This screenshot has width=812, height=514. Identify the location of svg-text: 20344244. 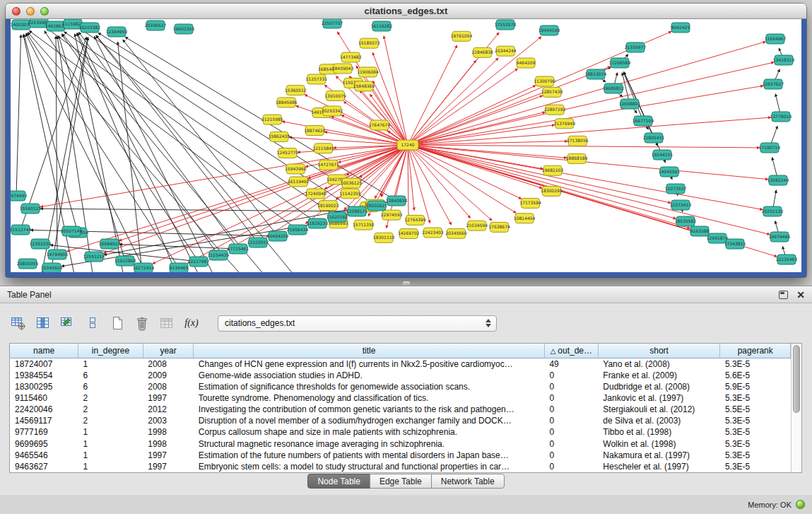
(506, 51).